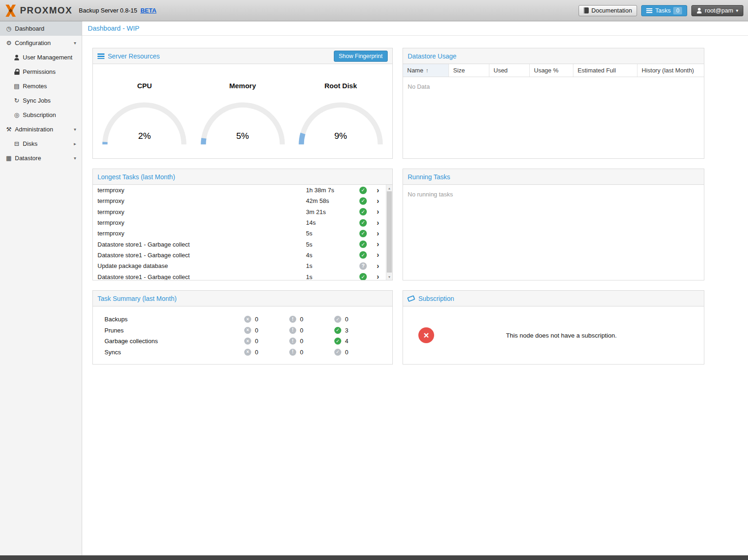 This screenshot has height=560, width=748. What do you see at coordinates (242, 331) in the screenshot?
I see `summary-row-prunes: Prunes×0!0✓3` at bounding box center [242, 331].